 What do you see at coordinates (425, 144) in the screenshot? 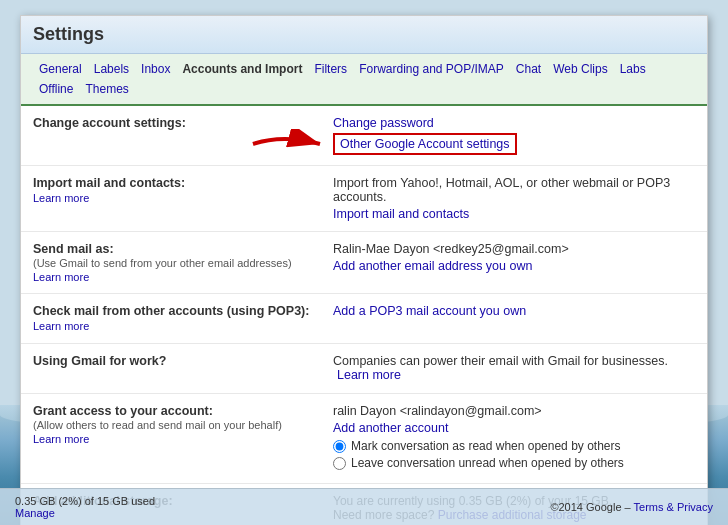
I see `other-google-account-link: Other Google Account settings` at bounding box center [425, 144].